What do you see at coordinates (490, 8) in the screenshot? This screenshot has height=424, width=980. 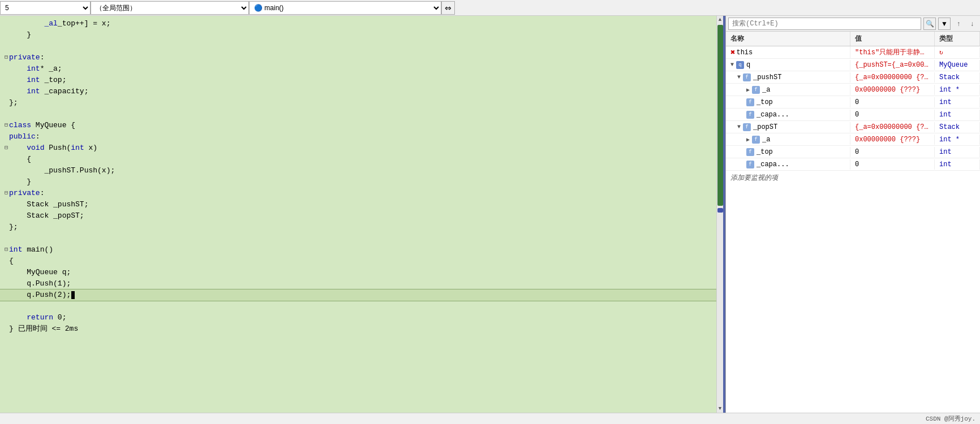 I see `toolbar: 5 （全局范围） 🔵 main() ⇔` at bounding box center [490, 8].